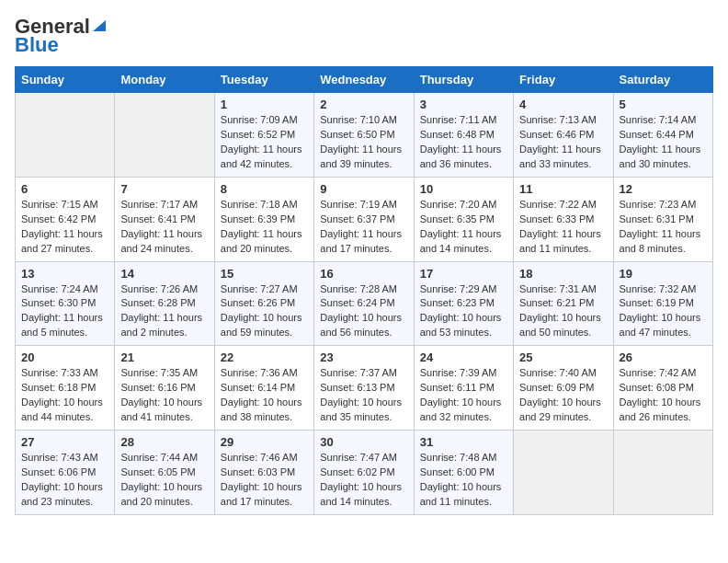  I want to click on day-number: 3, so click(463, 105).